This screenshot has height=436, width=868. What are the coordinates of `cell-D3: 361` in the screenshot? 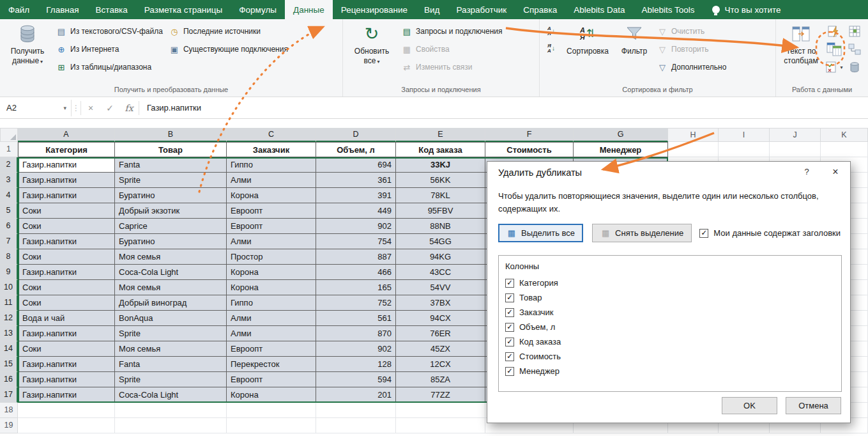 It's located at (356, 180).